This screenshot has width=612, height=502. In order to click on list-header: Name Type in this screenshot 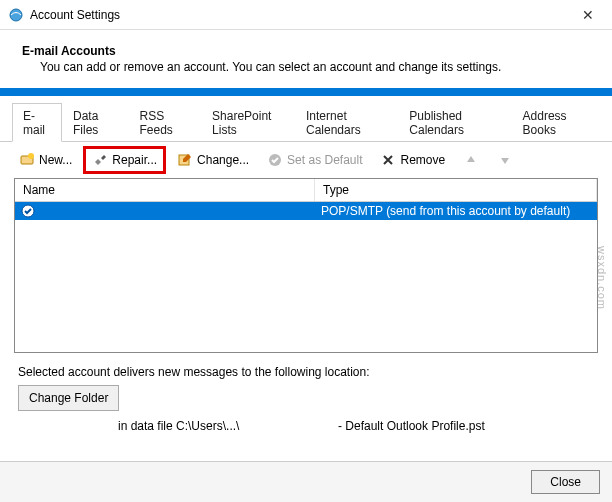, I will do `click(306, 190)`.